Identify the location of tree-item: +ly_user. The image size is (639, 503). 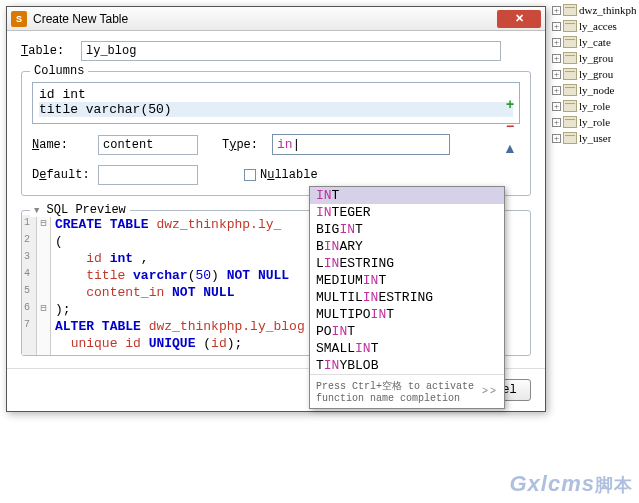
(594, 138).